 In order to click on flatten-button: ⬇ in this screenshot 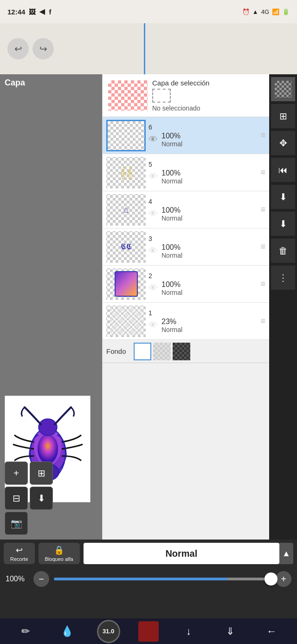, I will do `click(41, 498)`.